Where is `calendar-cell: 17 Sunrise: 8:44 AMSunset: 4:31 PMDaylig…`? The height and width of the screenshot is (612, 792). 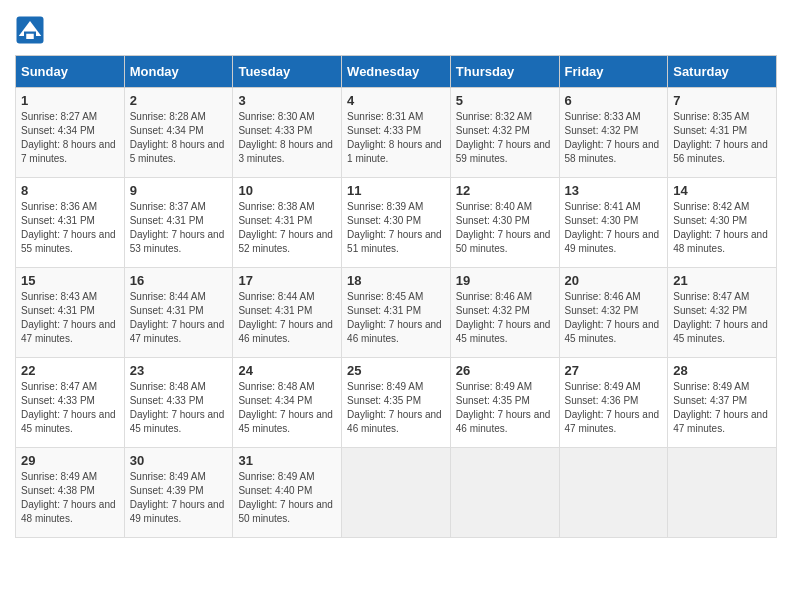
calendar-cell: 17 Sunrise: 8:44 AMSunset: 4:31 PMDaylig… is located at coordinates (288, 313).